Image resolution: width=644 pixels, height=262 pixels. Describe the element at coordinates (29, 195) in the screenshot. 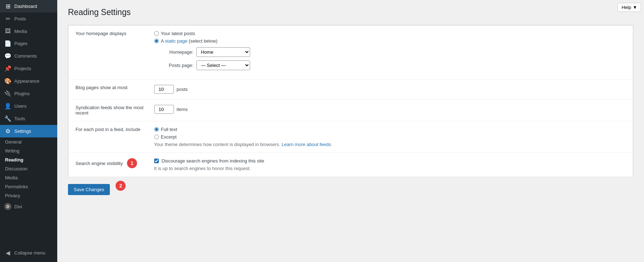

I see `submenu-item-privacy: Privacy` at that location.